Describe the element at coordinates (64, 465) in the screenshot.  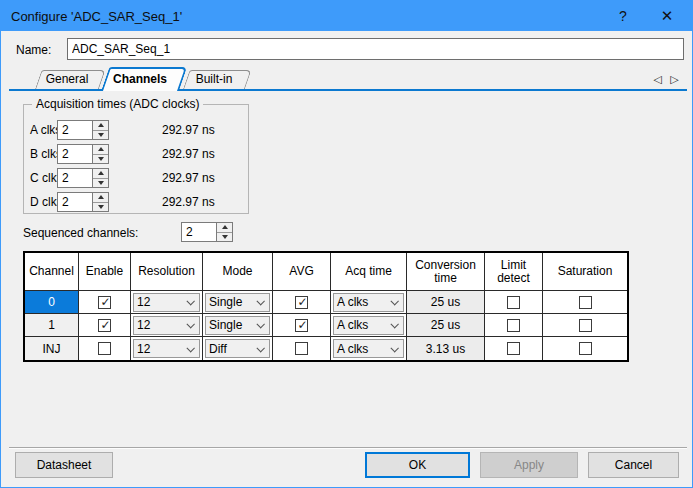
I see `datasheet-button: Datasheet` at that location.